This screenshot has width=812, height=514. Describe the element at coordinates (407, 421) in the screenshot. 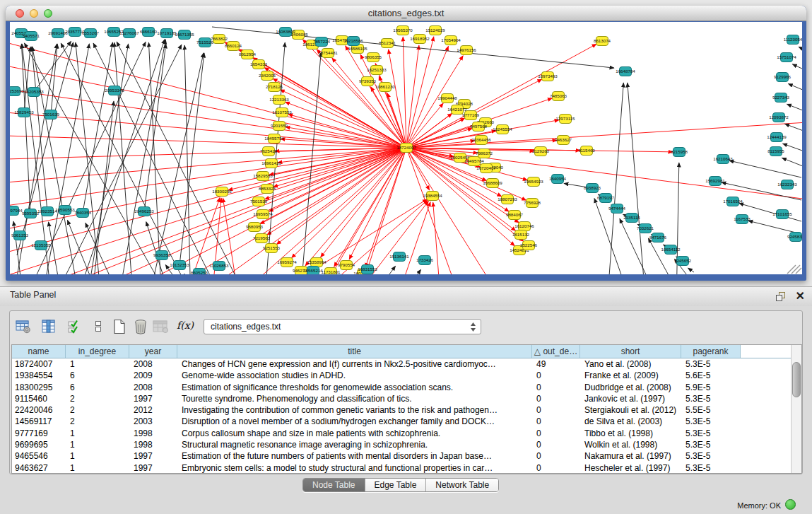

I see `table-row: 1456911722003Disruption of a novel membe…` at that location.